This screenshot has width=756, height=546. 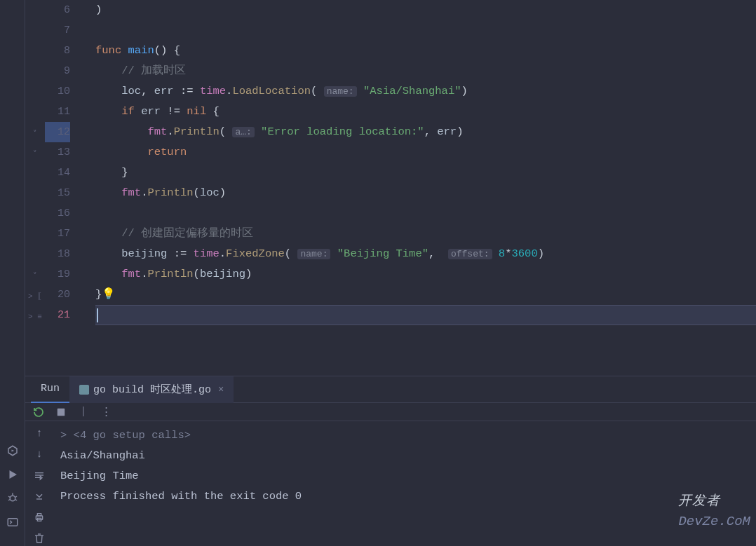 What do you see at coordinates (13, 498) in the screenshot?
I see `debug-icon` at bounding box center [13, 498].